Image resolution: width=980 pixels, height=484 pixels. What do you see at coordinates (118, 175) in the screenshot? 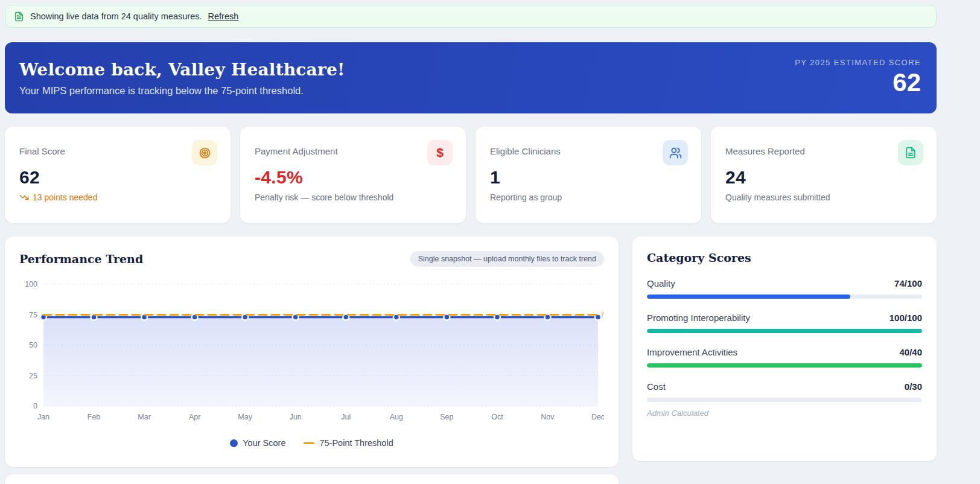
I see `final-score-card: Final Score 62 13 points needed` at bounding box center [118, 175].